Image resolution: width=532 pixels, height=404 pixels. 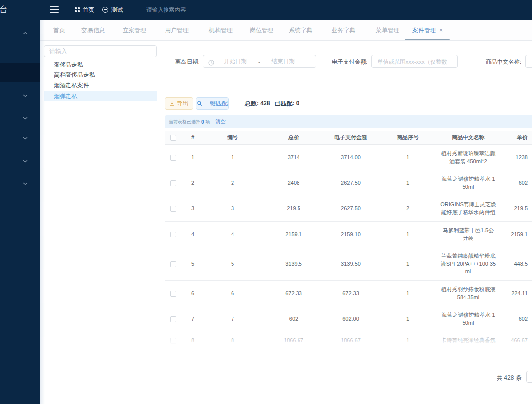 I want to click on nav-test: 测试, so click(x=112, y=10).